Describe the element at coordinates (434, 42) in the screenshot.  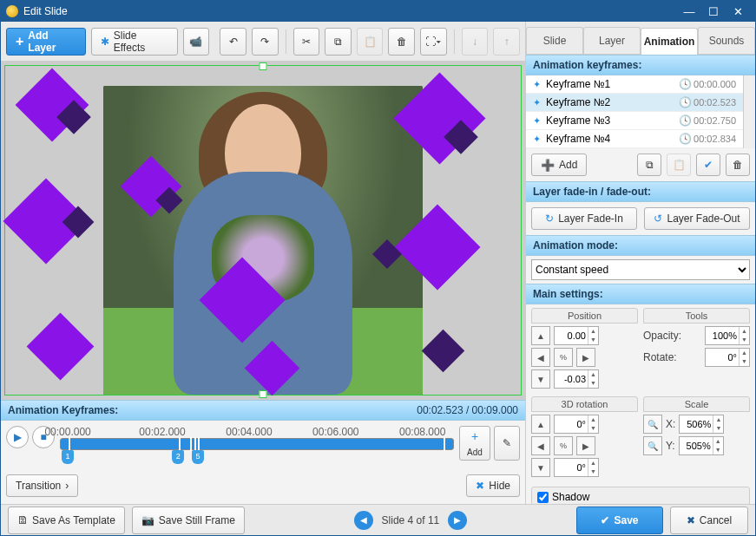
I see `fullscreen-button: ⛶▾` at that location.